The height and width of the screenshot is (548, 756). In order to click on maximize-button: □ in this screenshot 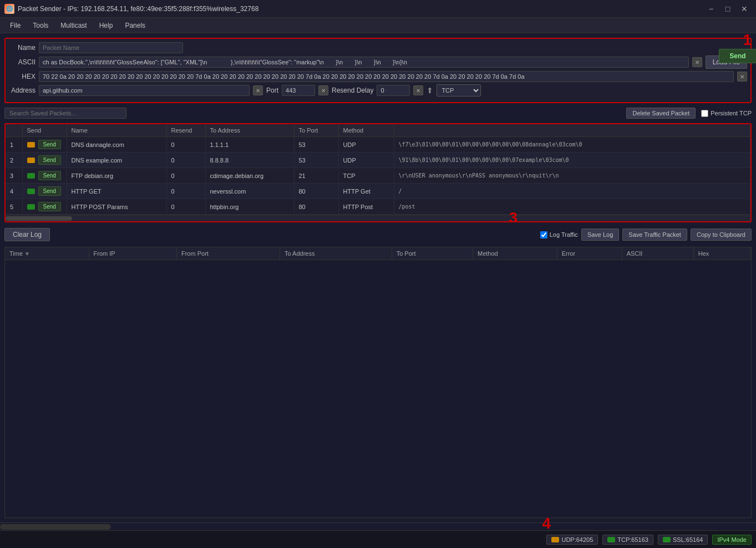, I will do `click(728, 9)`.